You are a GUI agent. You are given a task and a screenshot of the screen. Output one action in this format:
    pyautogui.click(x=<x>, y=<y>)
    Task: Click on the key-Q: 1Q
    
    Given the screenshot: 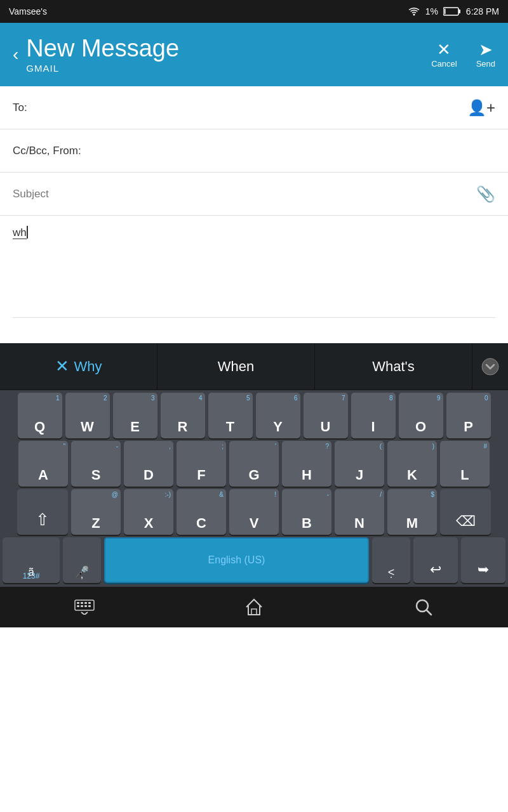 What is the action you would take?
    pyautogui.click(x=40, y=416)
    